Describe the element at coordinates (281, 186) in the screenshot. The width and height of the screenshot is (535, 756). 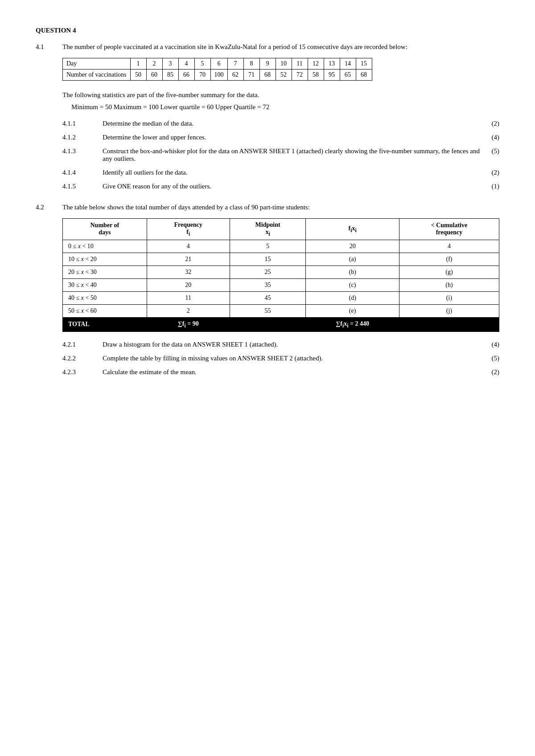
I see `sub-q-415: 4.1.5 Give ONE reason for any of the out…` at that location.